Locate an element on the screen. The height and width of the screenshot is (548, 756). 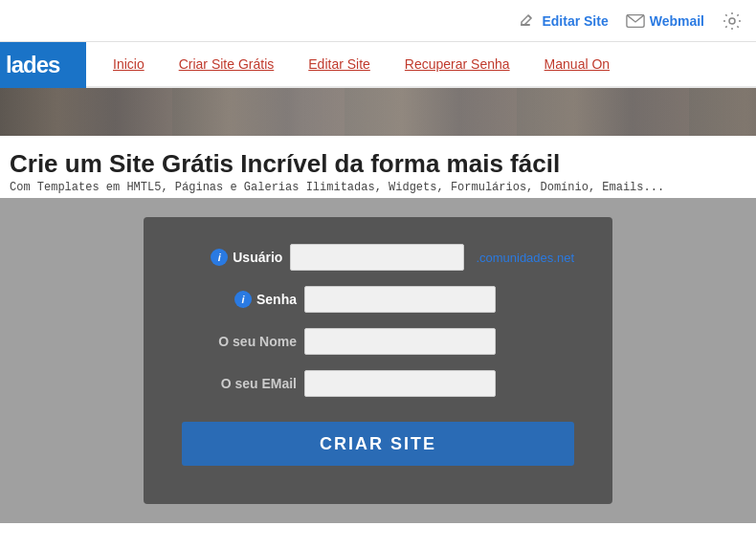
editar-site-top-link: Editar Site is located at coordinates (563, 21).